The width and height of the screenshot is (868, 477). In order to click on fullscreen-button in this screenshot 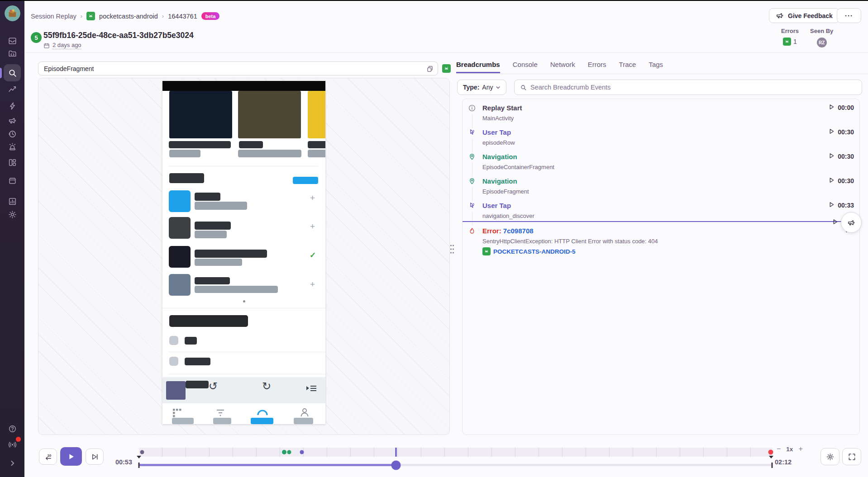, I will do `click(852, 457)`.